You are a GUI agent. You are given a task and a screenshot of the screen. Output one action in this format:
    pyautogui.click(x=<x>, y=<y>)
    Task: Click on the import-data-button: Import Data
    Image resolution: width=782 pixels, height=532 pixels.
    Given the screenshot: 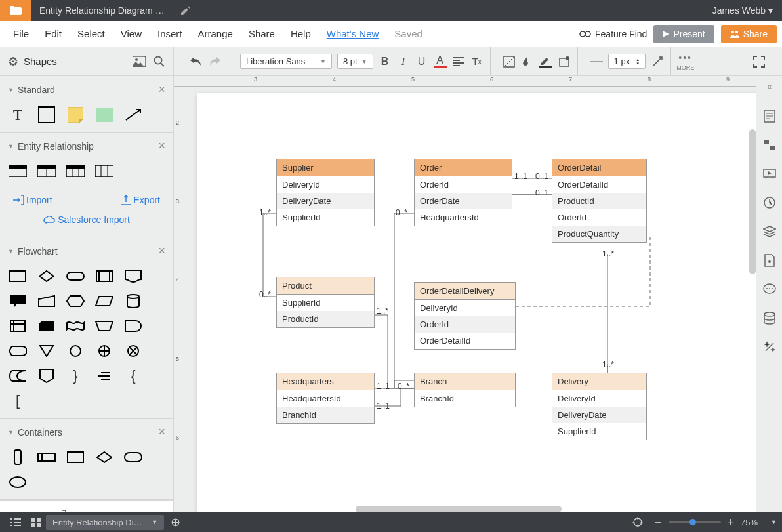 What is the action you would take?
    pyautogui.click(x=87, y=506)
    